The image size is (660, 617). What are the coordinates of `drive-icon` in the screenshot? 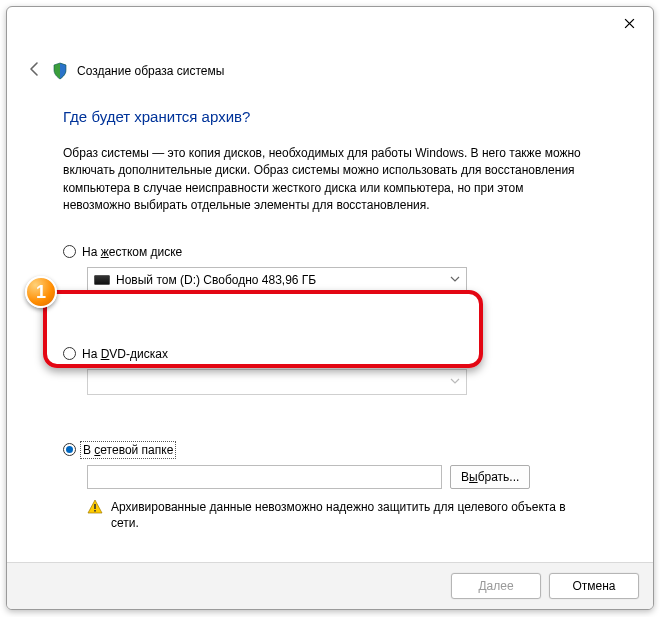 It's located at (102, 280).